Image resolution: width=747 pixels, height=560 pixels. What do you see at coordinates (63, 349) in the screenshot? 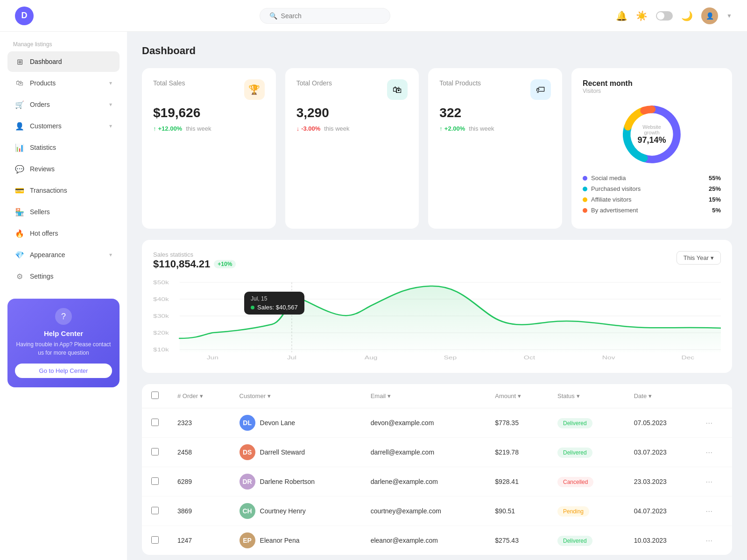
I see `help-description: Having trouble in App? Please contact us…` at bounding box center [63, 349].